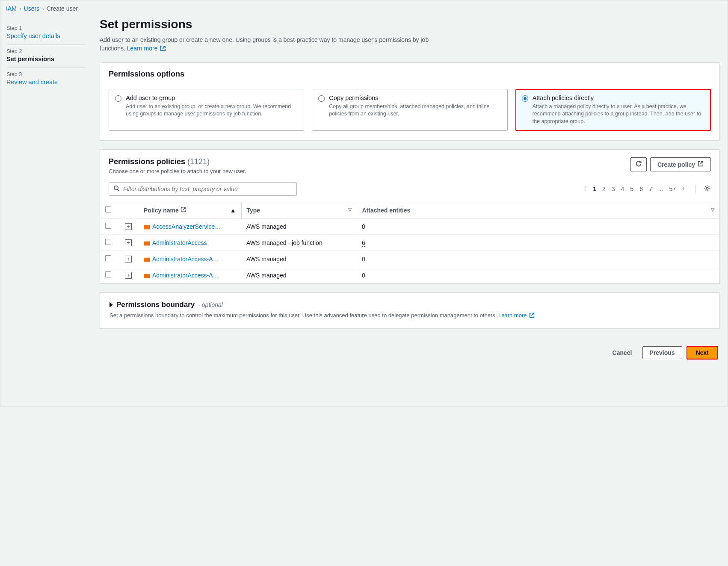 This screenshot has height=566, width=728. What do you see at coordinates (212, 110) in the screenshot?
I see `tile-desc: Add user to an existing group, or create…` at bounding box center [212, 110].